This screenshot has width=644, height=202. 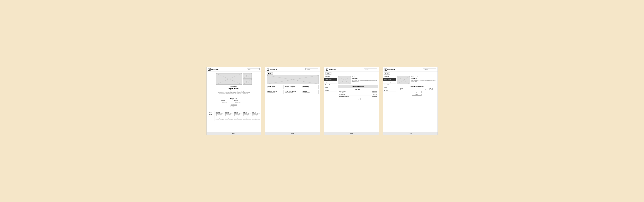 What do you see at coordinates (275, 92) in the screenshot?
I see `card-academic-progress: Academic Progress Lorem ipsum dolor sit …` at bounding box center [275, 92].